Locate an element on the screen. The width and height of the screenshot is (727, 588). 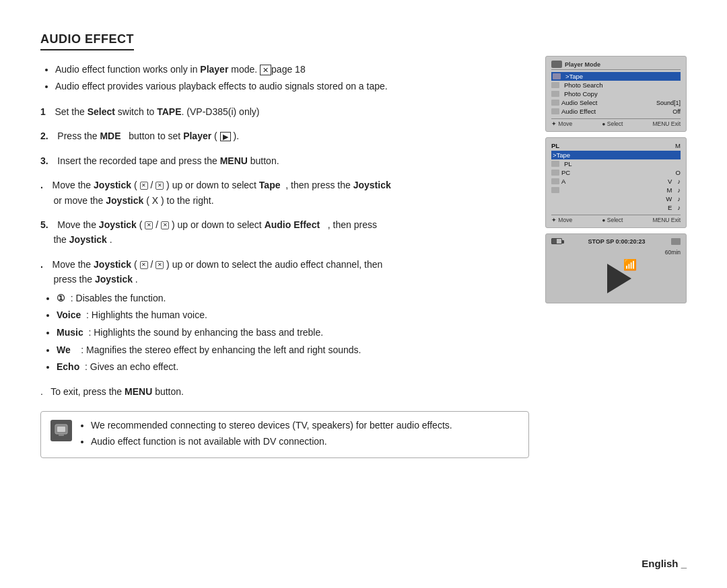
step-3: 3. Insert the recorded tape and press th… is located at coordinates (285, 161).